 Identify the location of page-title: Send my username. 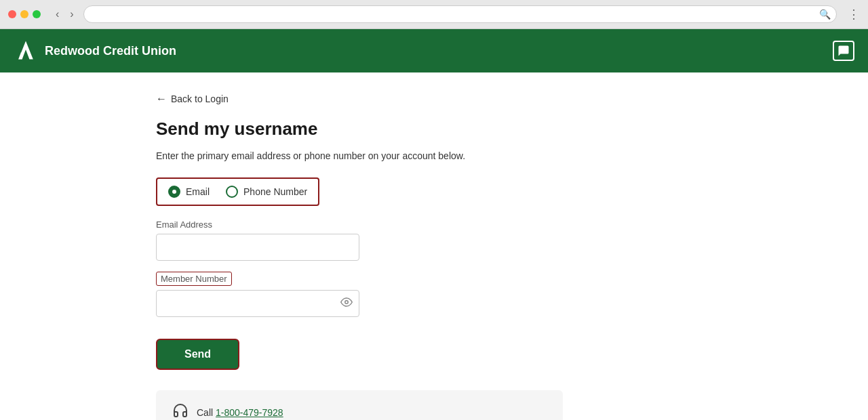
(434, 129).